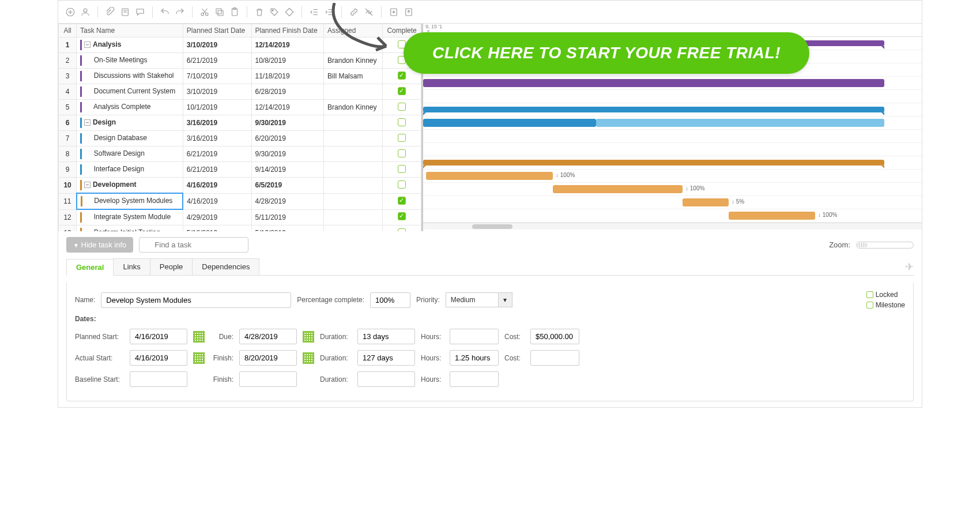 The image size is (980, 519). Describe the element at coordinates (240, 186) in the screenshot. I see `table-row: 10−Development4/16/20196/5/2019` at that location.